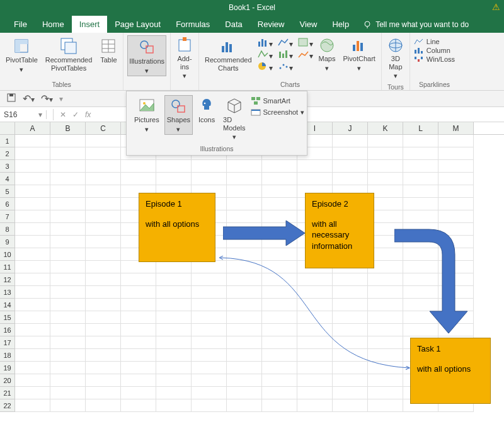 This screenshot has height=424, width=504. What do you see at coordinates (265, 43) in the screenshot?
I see `bar-chart-icon: ▾` at bounding box center [265, 43].